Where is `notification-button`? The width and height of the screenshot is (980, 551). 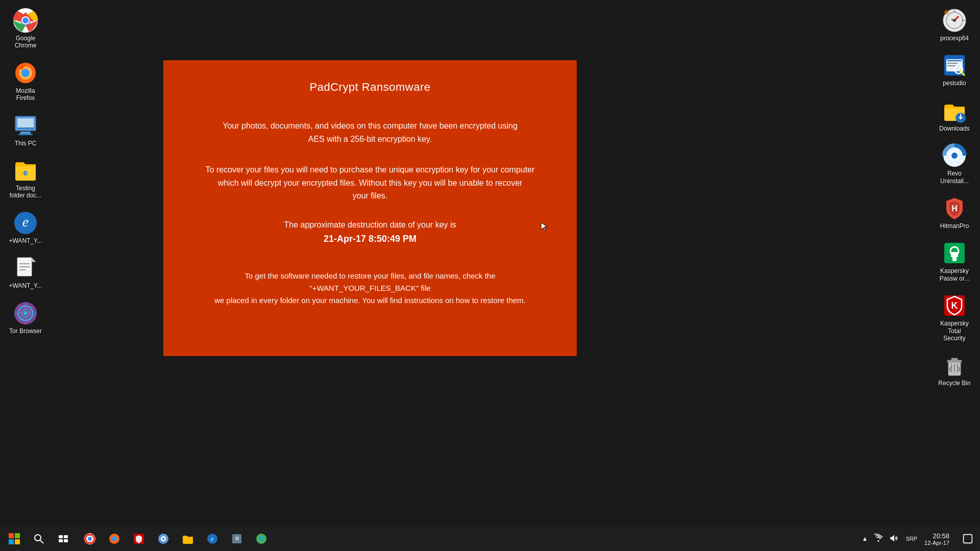
notification-button is located at coordinates (968, 539).